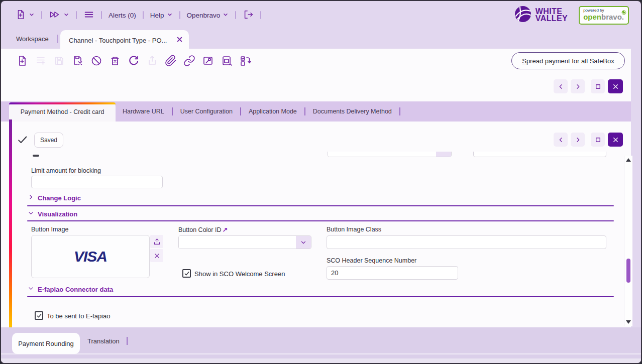 The height and width of the screenshot is (364, 642). Describe the element at coordinates (157, 241) in the screenshot. I see `upload-image-button` at that location.